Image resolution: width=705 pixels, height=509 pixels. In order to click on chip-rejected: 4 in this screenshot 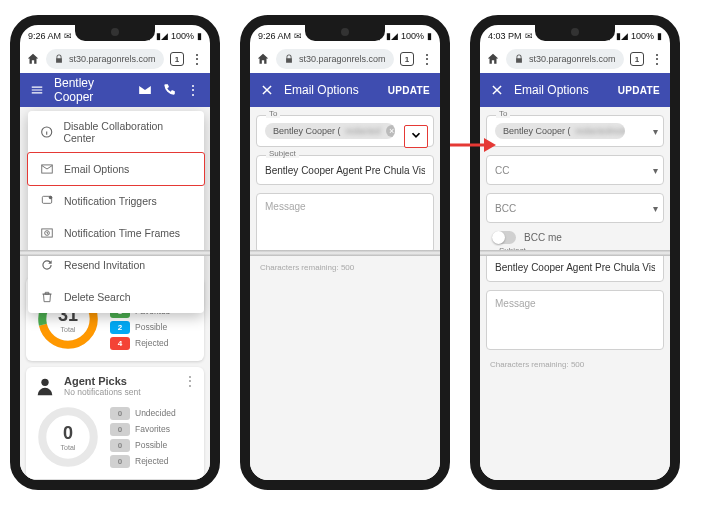, I will do `click(120, 344)`.